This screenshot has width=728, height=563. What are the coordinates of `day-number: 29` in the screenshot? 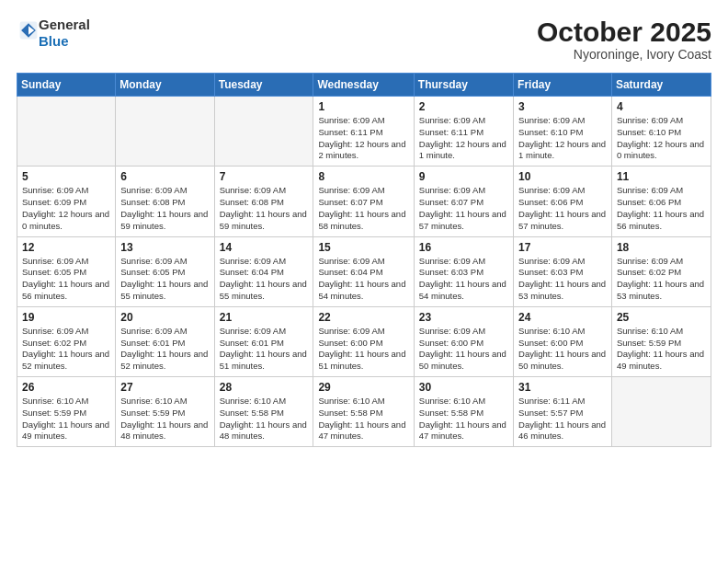 It's located at (363, 387).